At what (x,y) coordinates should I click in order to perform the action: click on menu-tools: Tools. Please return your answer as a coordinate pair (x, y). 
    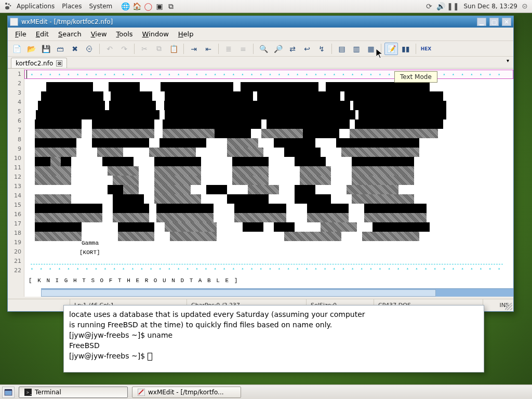
    Looking at the image, I should click on (125, 34).